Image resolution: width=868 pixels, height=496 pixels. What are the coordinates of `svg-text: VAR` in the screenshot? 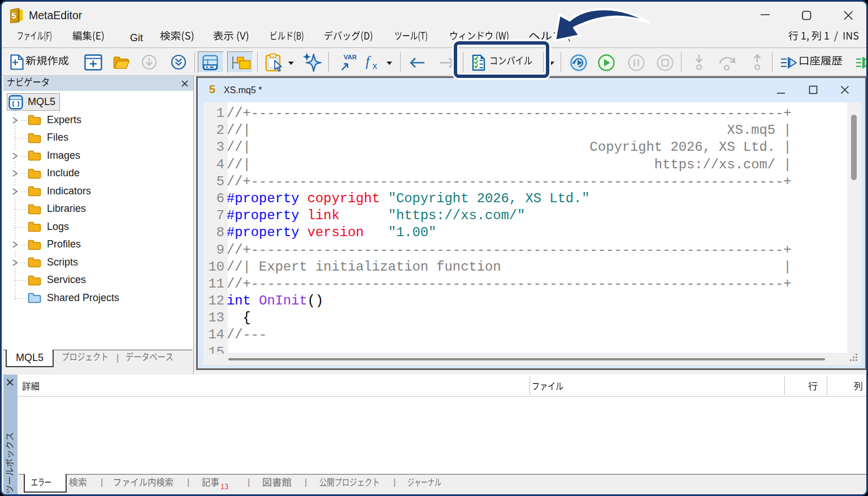 It's located at (350, 57).